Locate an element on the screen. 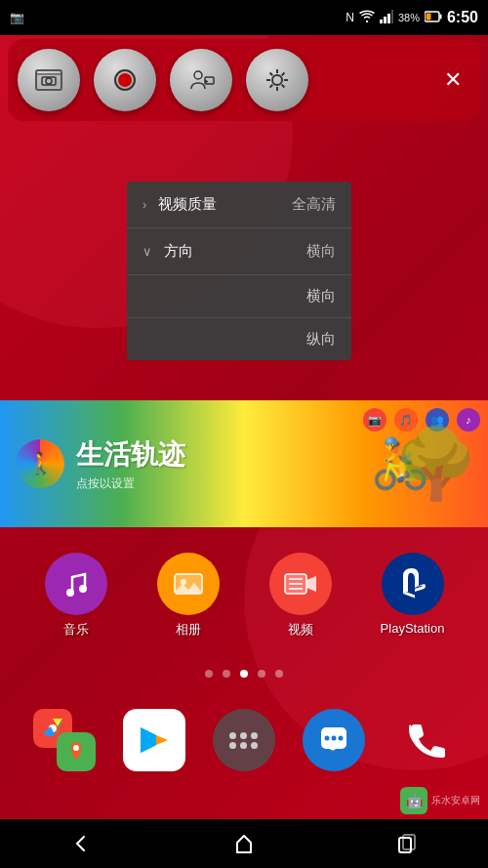  status-bar-left: 📷 is located at coordinates (18, 18).